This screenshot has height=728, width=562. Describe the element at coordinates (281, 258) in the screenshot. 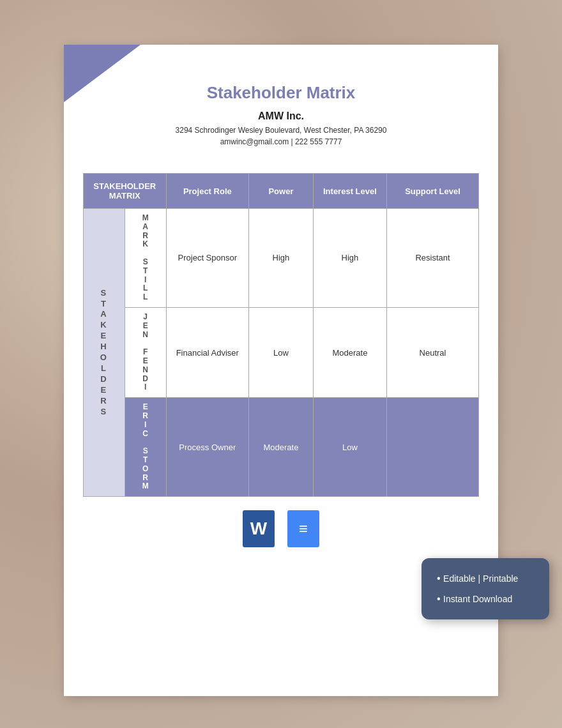

I see `power-cell-1: High` at that location.